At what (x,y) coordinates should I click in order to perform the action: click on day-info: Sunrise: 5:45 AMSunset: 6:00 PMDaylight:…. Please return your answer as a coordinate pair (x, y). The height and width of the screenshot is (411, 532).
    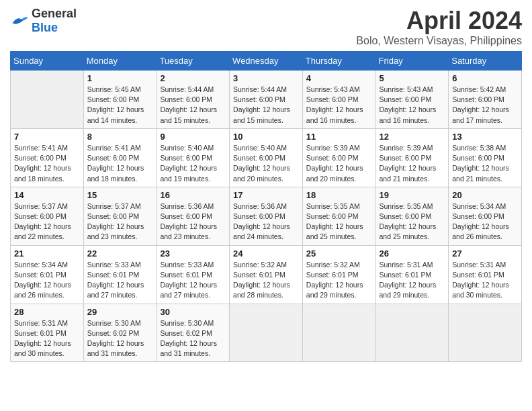
    Looking at the image, I should click on (120, 105).